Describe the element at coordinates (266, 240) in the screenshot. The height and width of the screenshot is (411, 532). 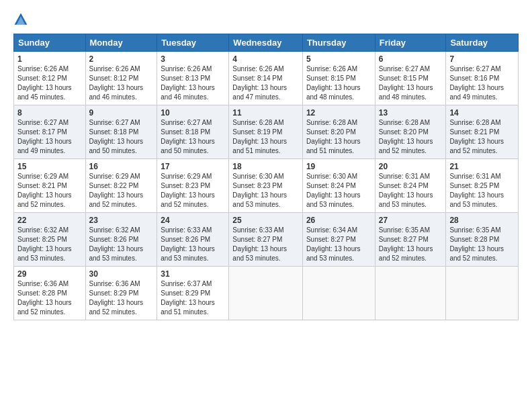
I see `calendar-cell: 25Sunrise: 6:33 AM Sunset: 8:27 PM Dayli…` at that location.